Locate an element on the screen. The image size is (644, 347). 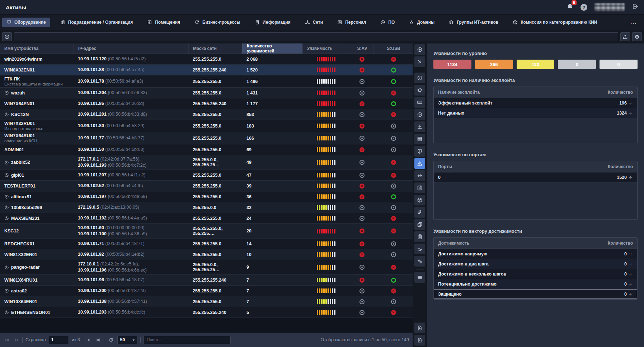
severity-badge-info: 0 is located at coordinates (619, 64).